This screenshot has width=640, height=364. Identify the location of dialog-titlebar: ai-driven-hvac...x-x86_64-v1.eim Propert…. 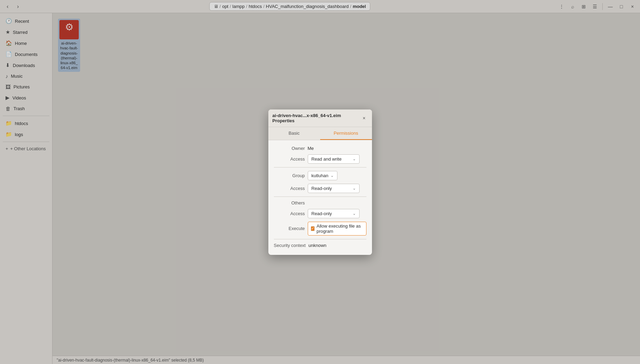
(320, 118).